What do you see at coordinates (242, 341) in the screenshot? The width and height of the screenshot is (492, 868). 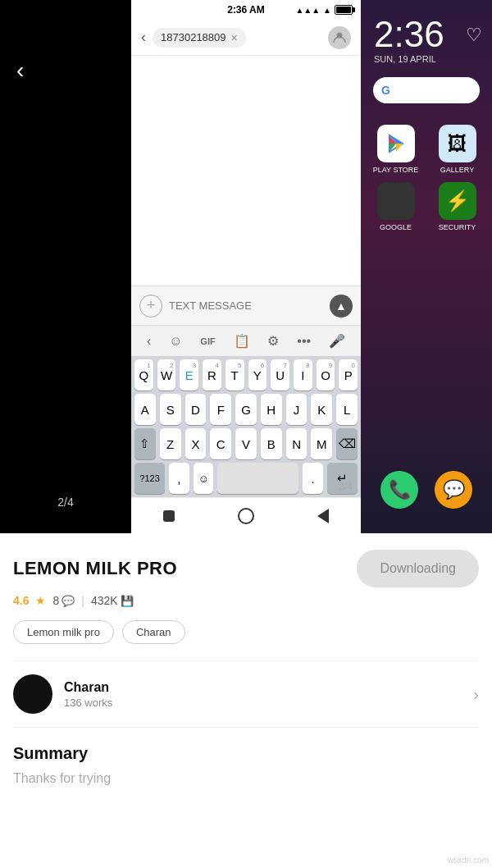 I see `kb-clipboard-icon: 📋` at bounding box center [242, 341].